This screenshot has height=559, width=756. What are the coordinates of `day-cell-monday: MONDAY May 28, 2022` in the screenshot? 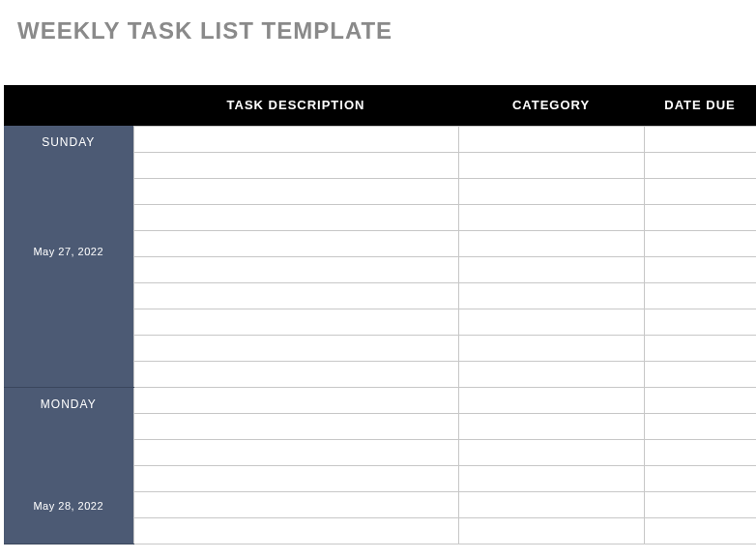 It's located at (69, 465).